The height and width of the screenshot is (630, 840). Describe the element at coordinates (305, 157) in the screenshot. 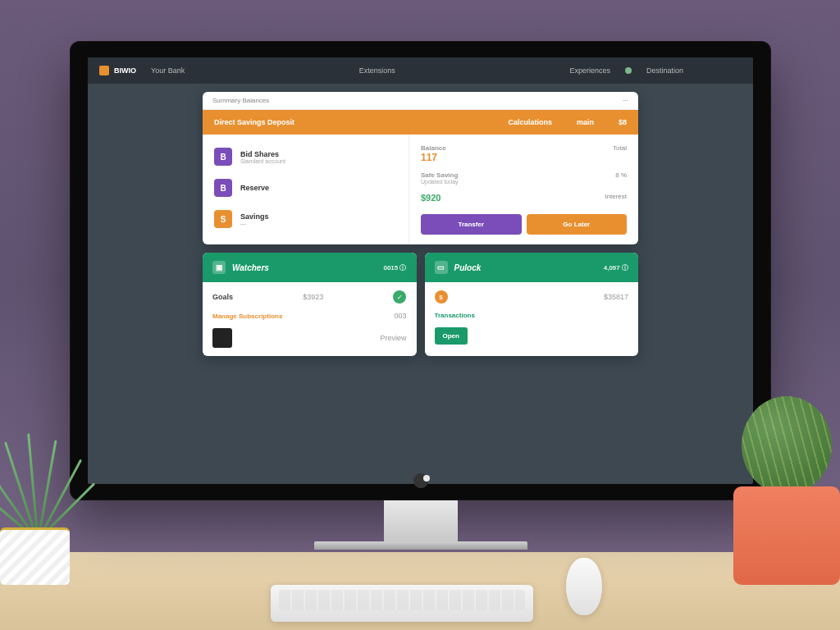

I see `list-item: B Bid Shares Standard account` at that location.